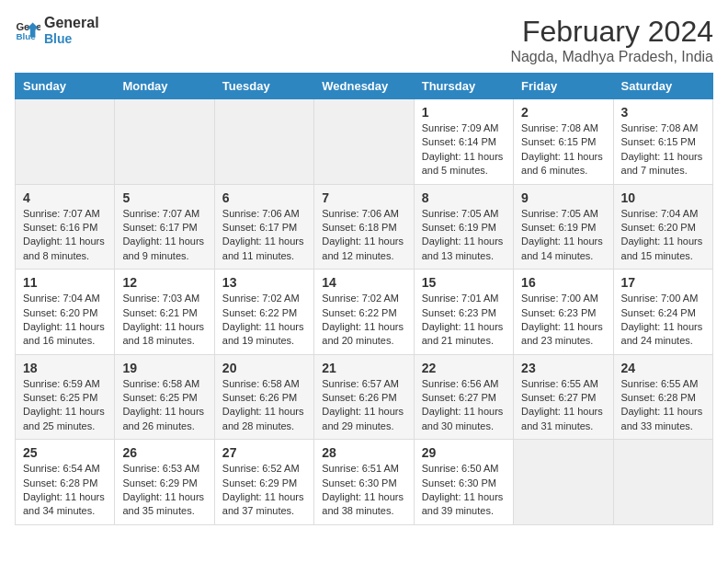 The width and height of the screenshot is (728, 563). Describe the element at coordinates (563, 368) in the screenshot. I see `day-number: 23` at that location.